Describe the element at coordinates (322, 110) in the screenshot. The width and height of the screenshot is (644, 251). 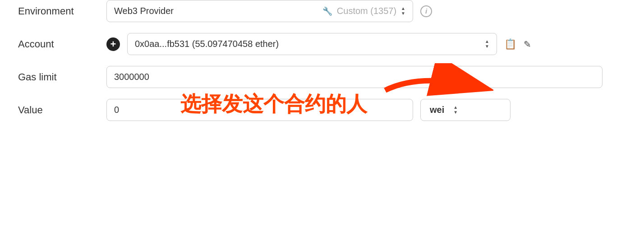
I see `value-row: Value 0 wei ▲ ▼` at that location.